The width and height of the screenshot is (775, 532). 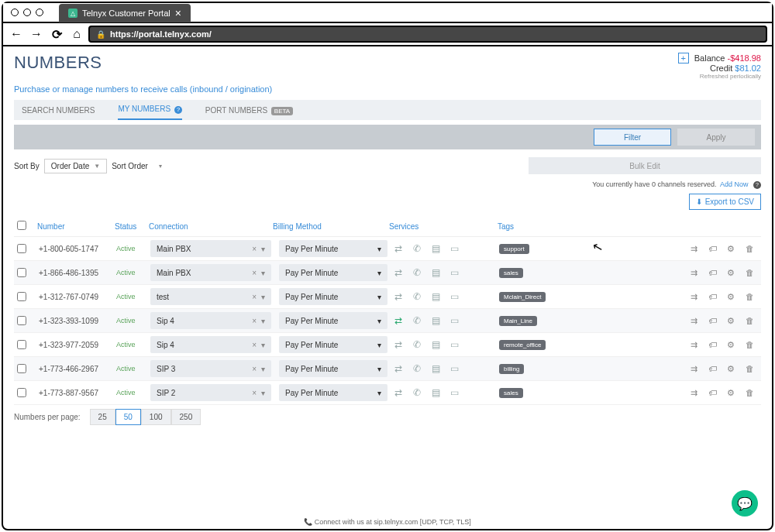 What do you see at coordinates (27, 12) in the screenshot?
I see `window-minimize-icon` at bounding box center [27, 12].